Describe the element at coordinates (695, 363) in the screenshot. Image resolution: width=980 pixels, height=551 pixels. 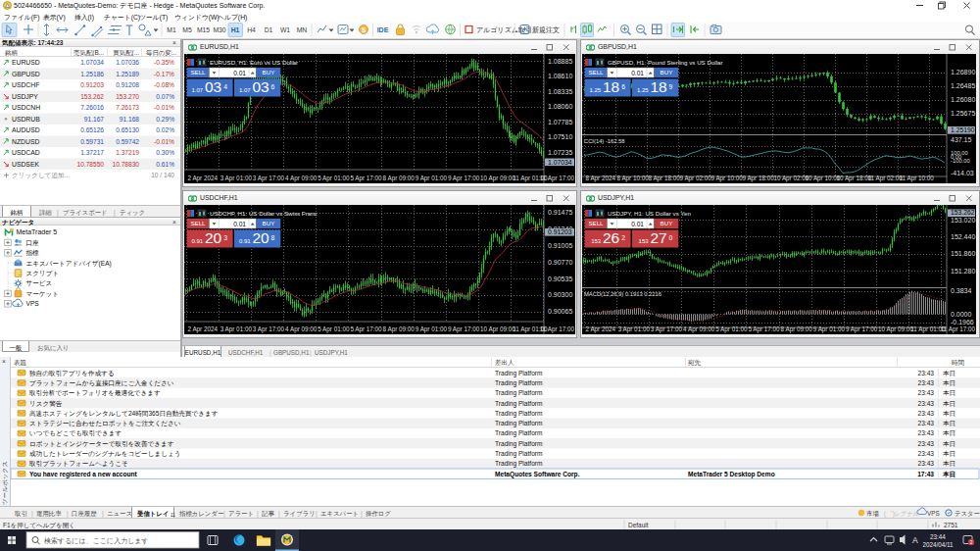
I see `svg-text: 宛先` at that location.